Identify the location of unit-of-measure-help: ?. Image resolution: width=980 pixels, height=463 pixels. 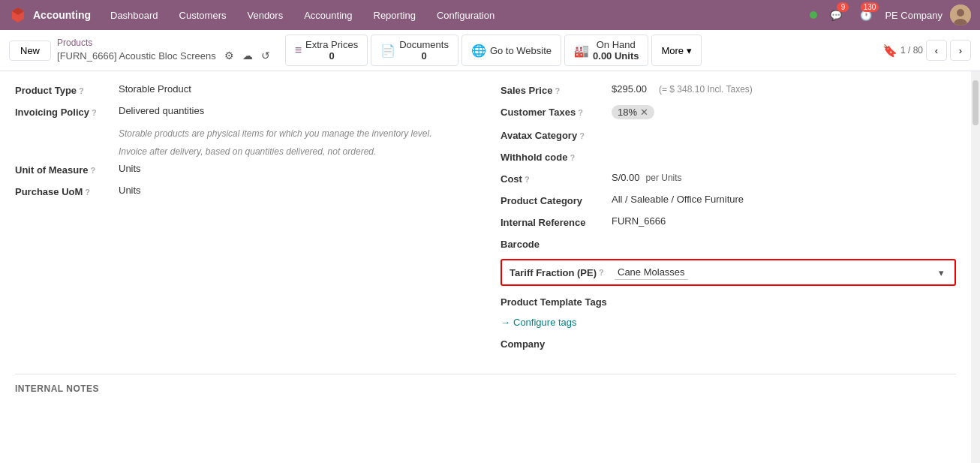
(93, 170).